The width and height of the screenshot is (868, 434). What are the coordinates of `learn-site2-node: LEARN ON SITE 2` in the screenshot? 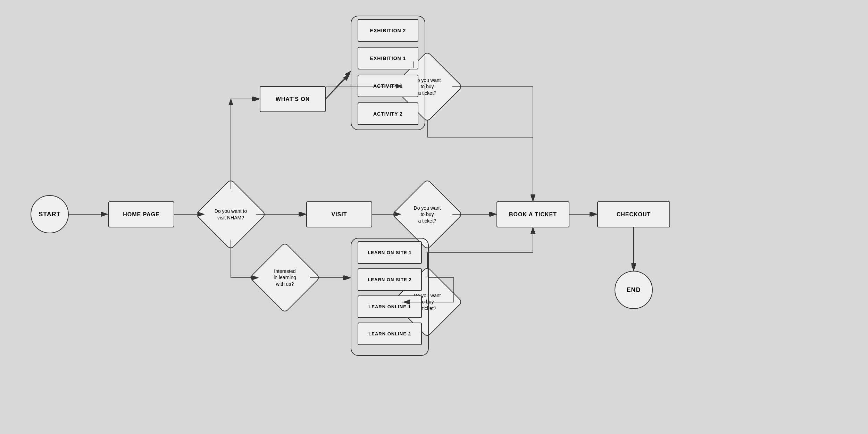 It's located at (390, 280).